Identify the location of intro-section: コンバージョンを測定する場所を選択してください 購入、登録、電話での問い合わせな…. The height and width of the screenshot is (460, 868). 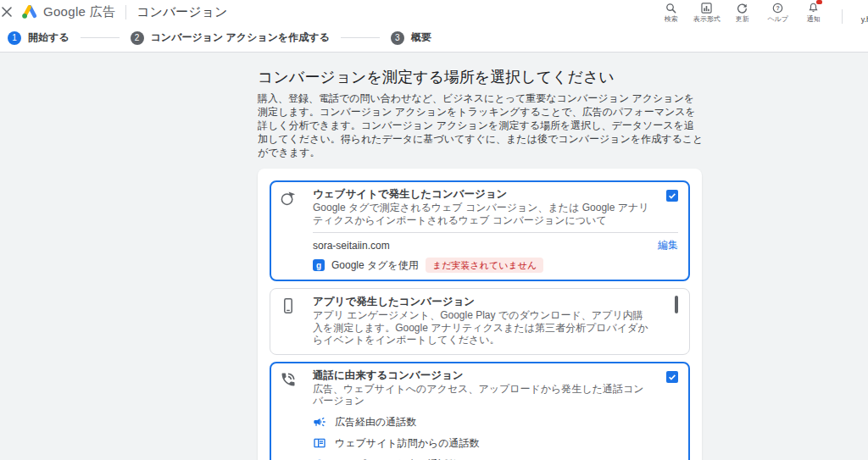
(481, 114).